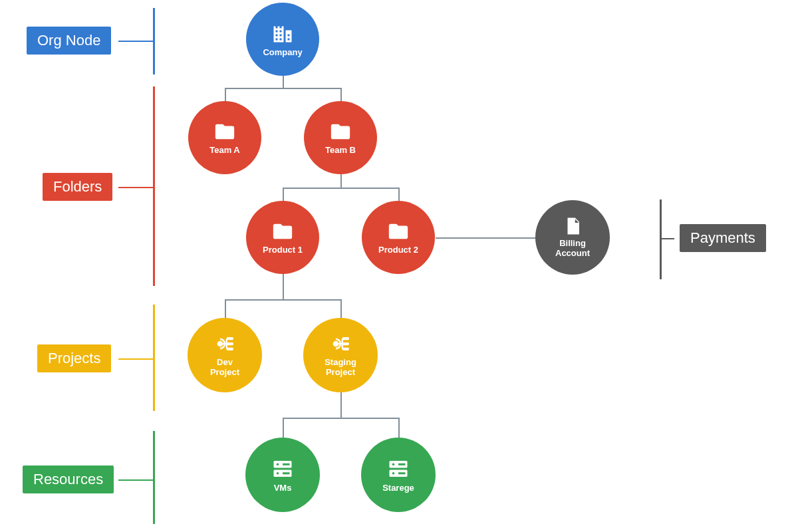 Image resolution: width=798 pixels, height=532 pixels. Describe the element at coordinates (283, 237) in the screenshot. I see `node-product-1: Product 1` at that location.